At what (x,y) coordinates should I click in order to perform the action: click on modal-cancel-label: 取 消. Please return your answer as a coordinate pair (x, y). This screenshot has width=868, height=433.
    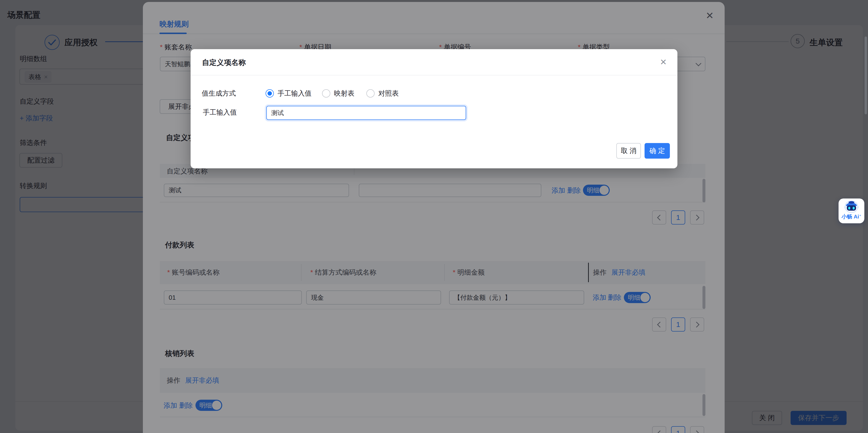
    Looking at the image, I should click on (629, 151).